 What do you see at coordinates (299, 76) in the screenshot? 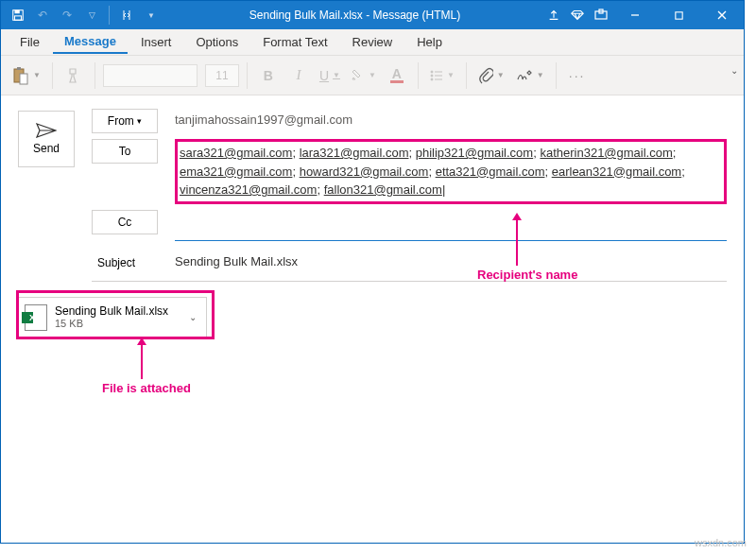
I see `italic-button: I` at bounding box center [299, 76].